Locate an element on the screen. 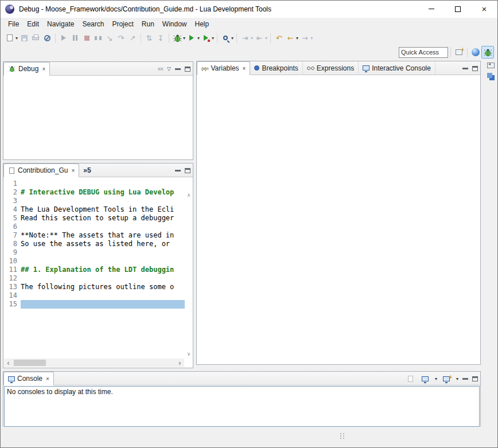  editor-line: 2# Interactive DEBUG using Lua Develop is located at coordinates (94, 193).